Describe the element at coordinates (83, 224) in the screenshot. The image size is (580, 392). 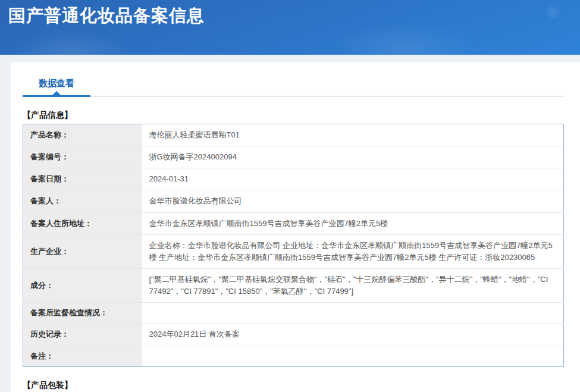
I see `row-label: 备案人住所地址：` at that location.